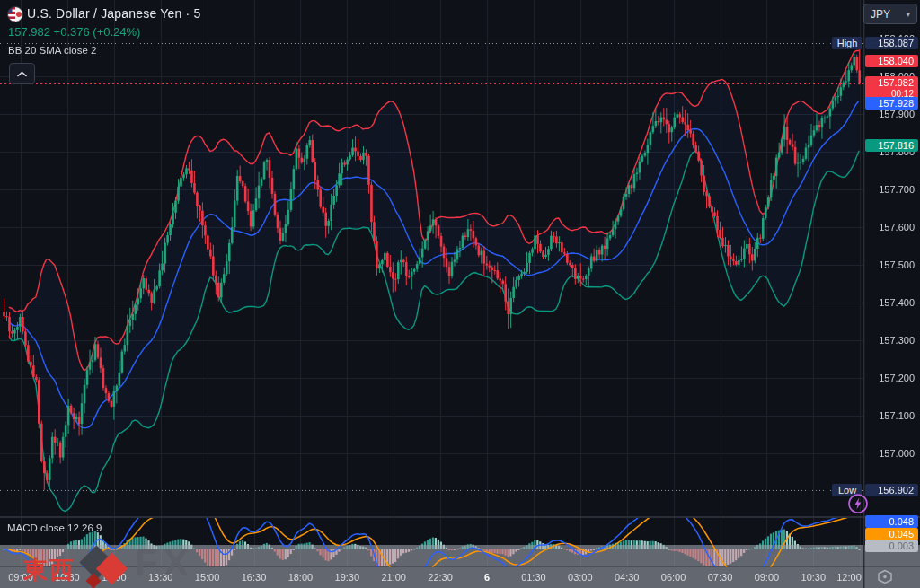 This screenshot has height=588, width=920. Describe the element at coordinates (847, 43) in the screenshot. I see `high-label-badge: High` at that location.